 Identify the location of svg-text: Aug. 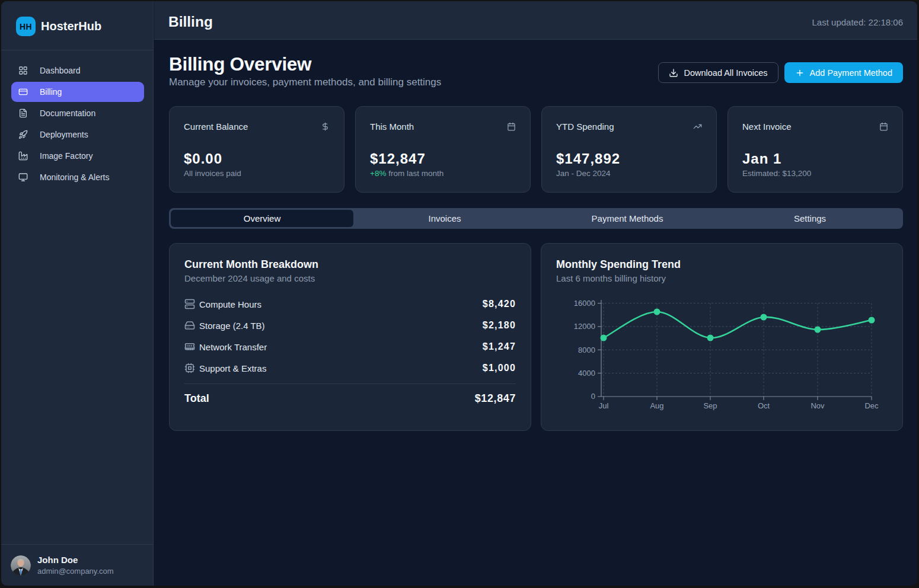
(657, 405).